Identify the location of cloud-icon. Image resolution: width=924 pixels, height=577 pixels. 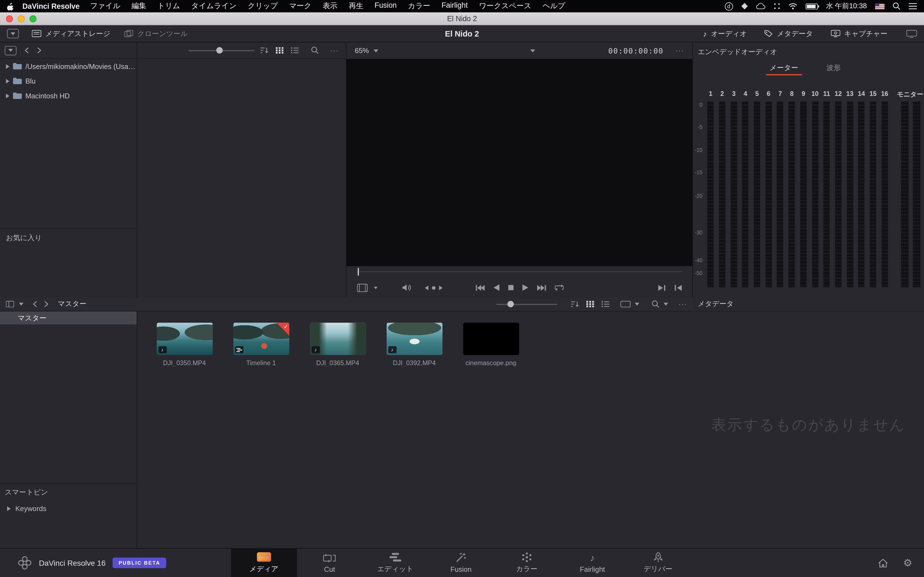
(761, 6).